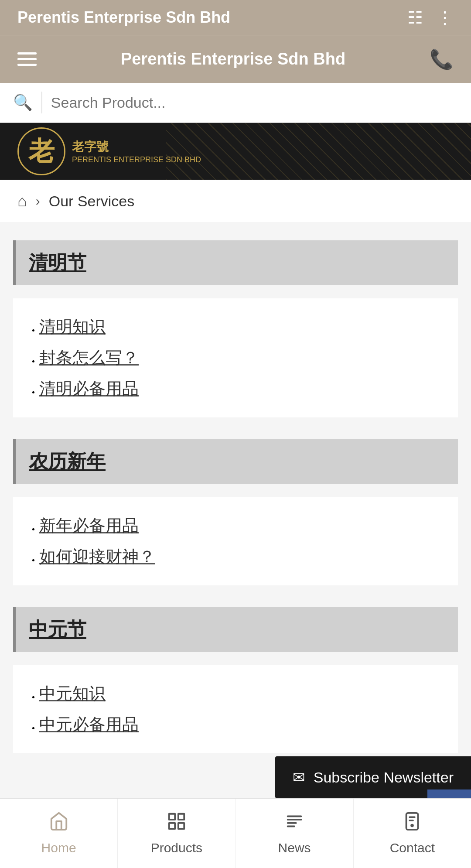 The width and height of the screenshot is (471, 868). What do you see at coordinates (38, 201) in the screenshot?
I see `breadcrumb-chevron-icon: ›` at bounding box center [38, 201].